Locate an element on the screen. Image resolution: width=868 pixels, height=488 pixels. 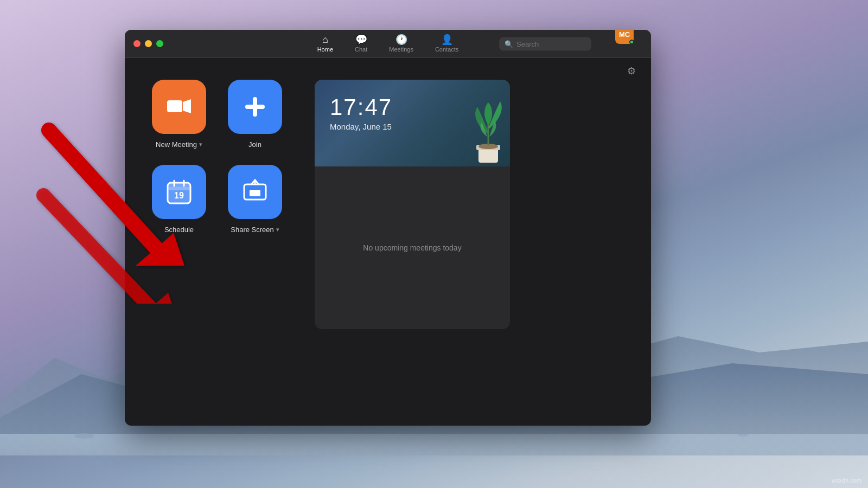
tab-chat-label: Chat is located at coordinates (361, 49).